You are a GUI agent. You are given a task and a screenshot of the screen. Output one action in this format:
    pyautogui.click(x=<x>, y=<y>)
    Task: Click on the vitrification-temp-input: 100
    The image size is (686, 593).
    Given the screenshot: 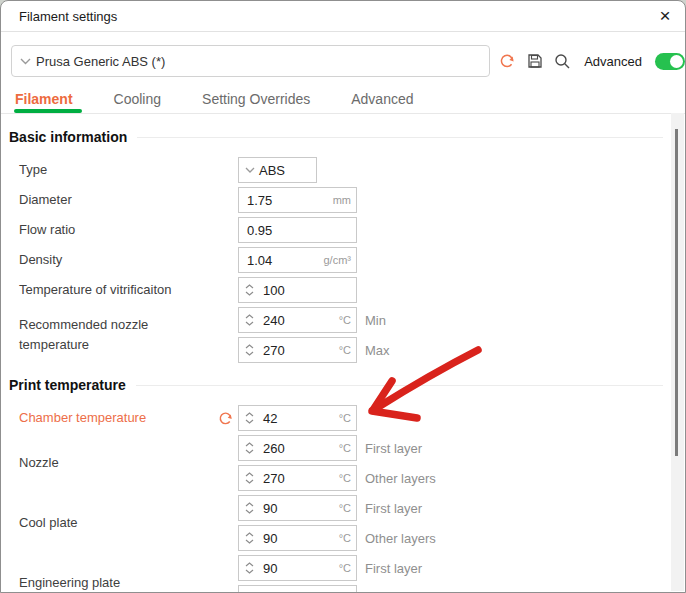 What is the action you would take?
    pyautogui.click(x=298, y=290)
    